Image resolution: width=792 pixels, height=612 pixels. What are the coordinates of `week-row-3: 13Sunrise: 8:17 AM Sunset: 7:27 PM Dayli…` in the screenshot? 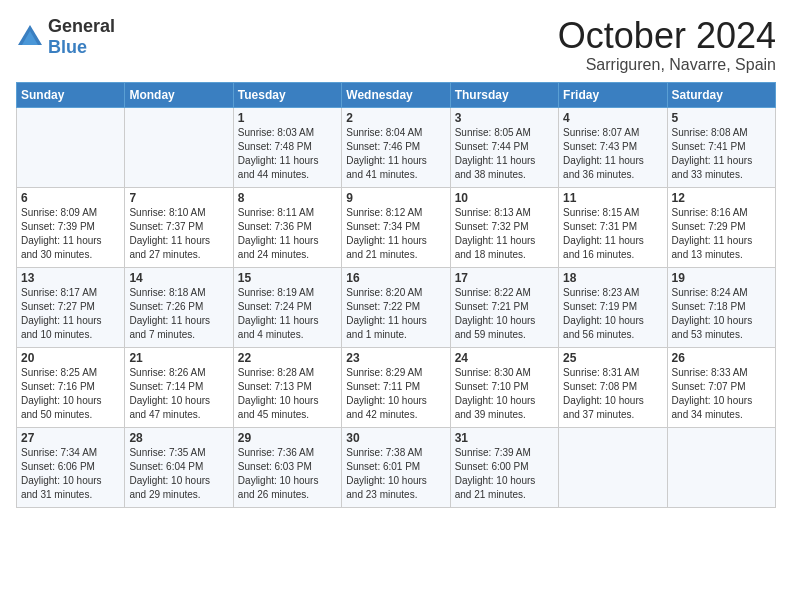 It's located at (396, 307).